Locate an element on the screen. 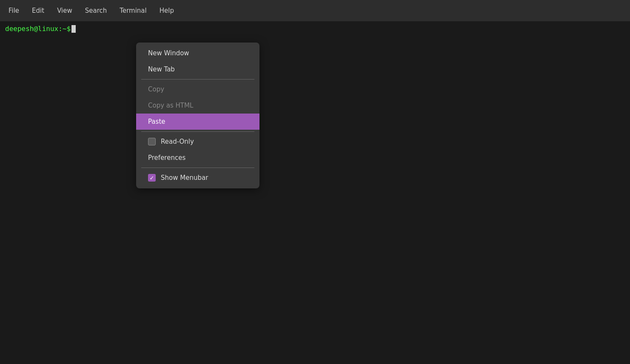 The height and width of the screenshot is (364, 630). context-menu-show-menubar: Show Menubar is located at coordinates (198, 178).